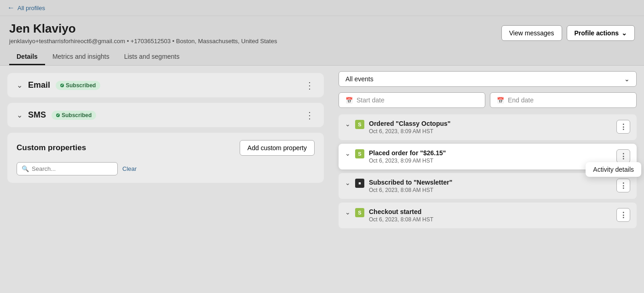 The height and width of the screenshot is (293, 644). I want to click on all-events-label: All events, so click(360, 79).